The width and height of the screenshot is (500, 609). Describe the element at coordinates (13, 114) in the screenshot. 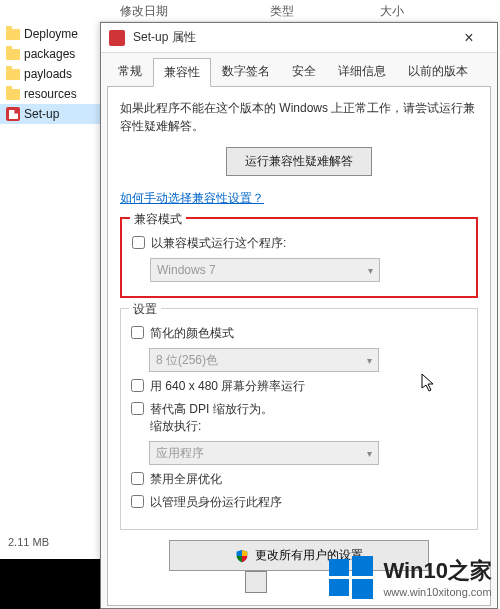

I see `setup-icon` at that location.